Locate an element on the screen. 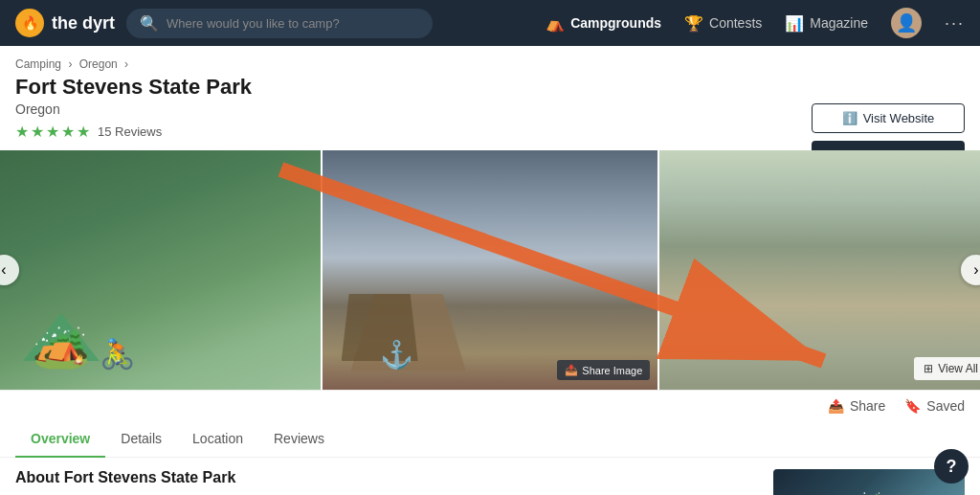 This screenshot has height=495, width=980. info-icon: ℹ️ is located at coordinates (850, 119).